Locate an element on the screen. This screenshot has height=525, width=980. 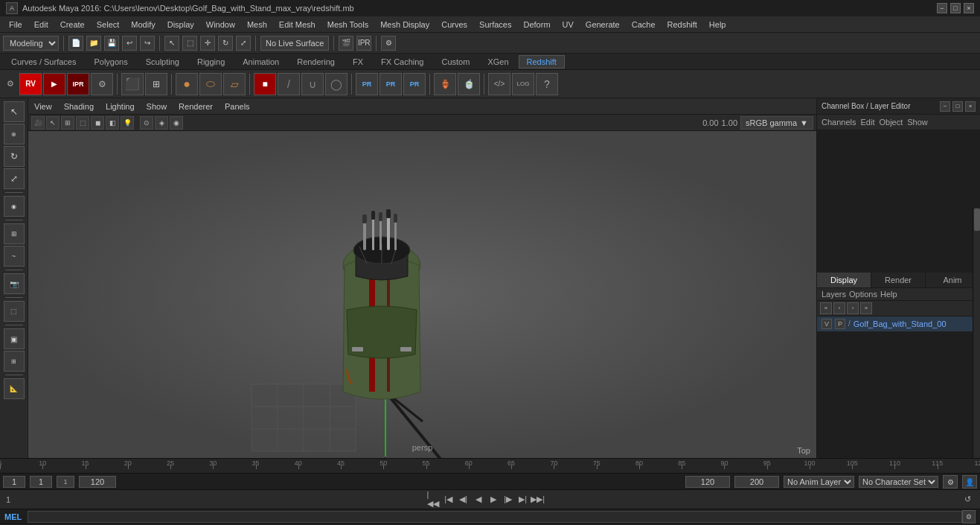
shelf-cylinder-button: ⬭ is located at coordinates (211, 84).